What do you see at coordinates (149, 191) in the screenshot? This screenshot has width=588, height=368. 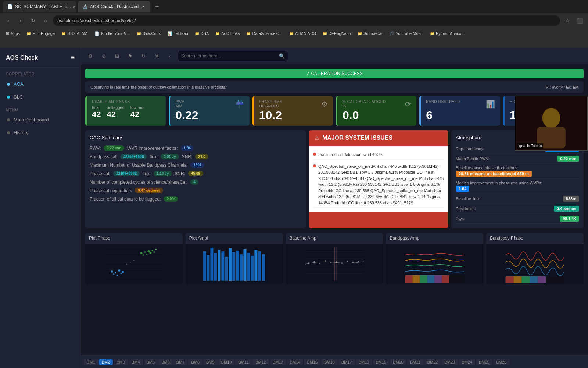 I see `qao-sep-value: 9.47 degrees` at bounding box center [149, 191].